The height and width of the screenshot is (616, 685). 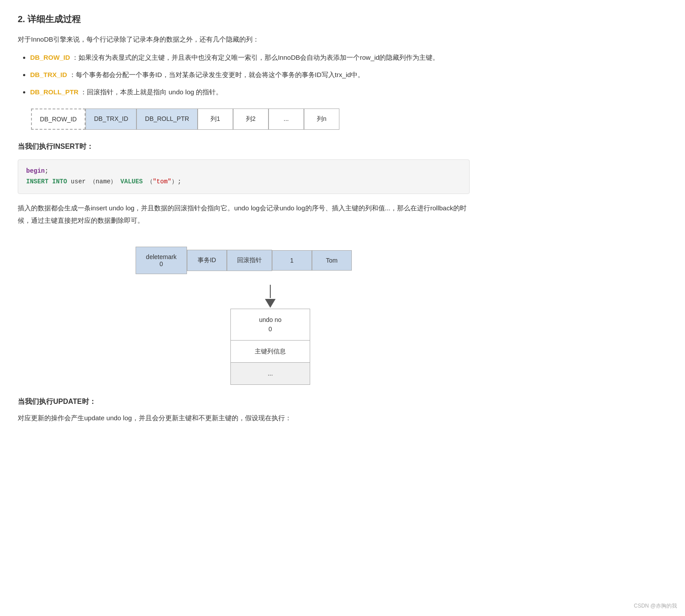 What do you see at coordinates (215, 119) in the screenshot?
I see `db-col-col1: 列1` at bounding box center [215, 119].